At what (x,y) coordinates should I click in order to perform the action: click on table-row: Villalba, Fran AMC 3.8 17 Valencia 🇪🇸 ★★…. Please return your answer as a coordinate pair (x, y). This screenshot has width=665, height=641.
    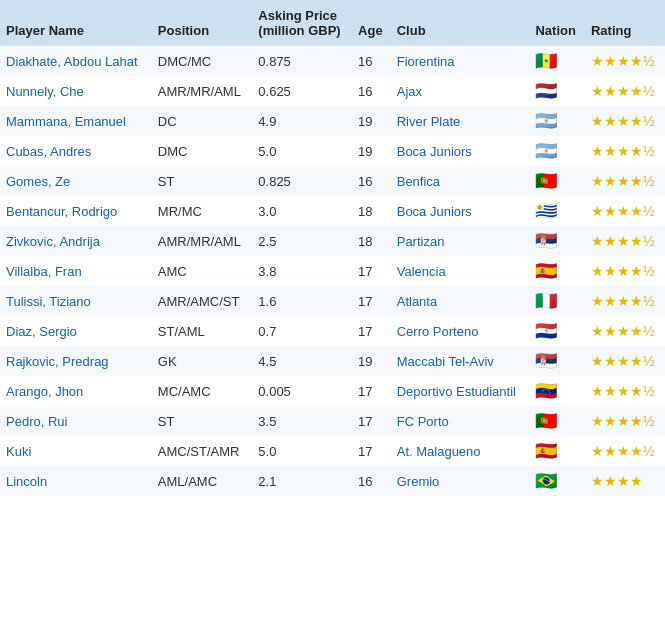
    Looking at the image, I should click on (332, 271).